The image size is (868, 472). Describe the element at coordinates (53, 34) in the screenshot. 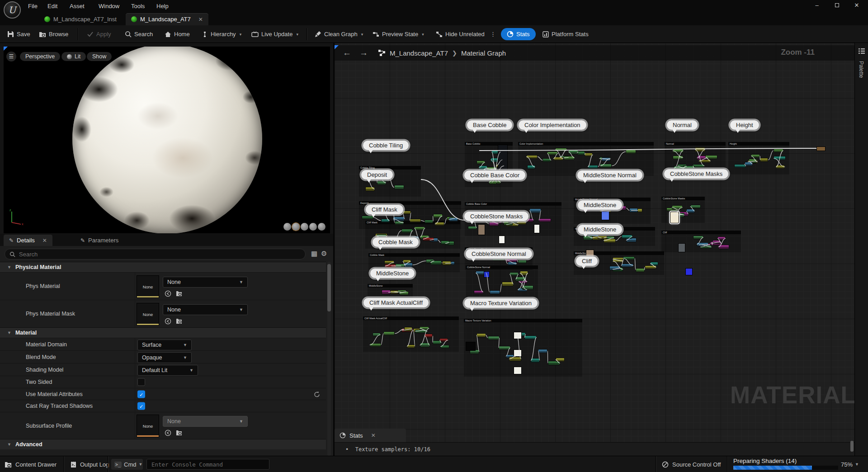

I see `browse-button: Browse` at that location.